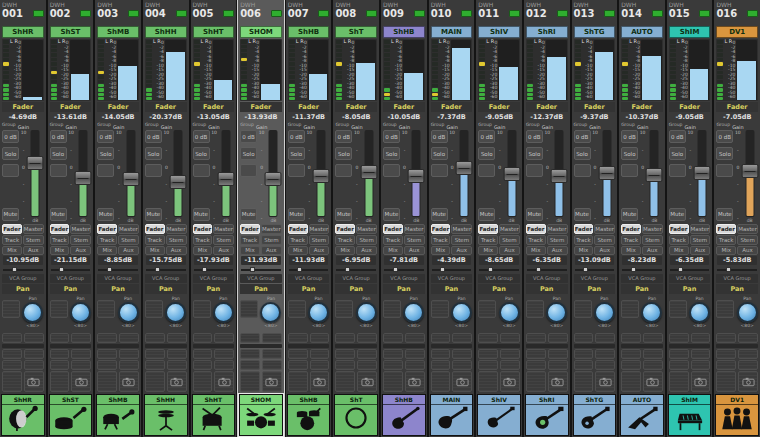  I want to click on instrument-tile: ShST, so click(71, 415).